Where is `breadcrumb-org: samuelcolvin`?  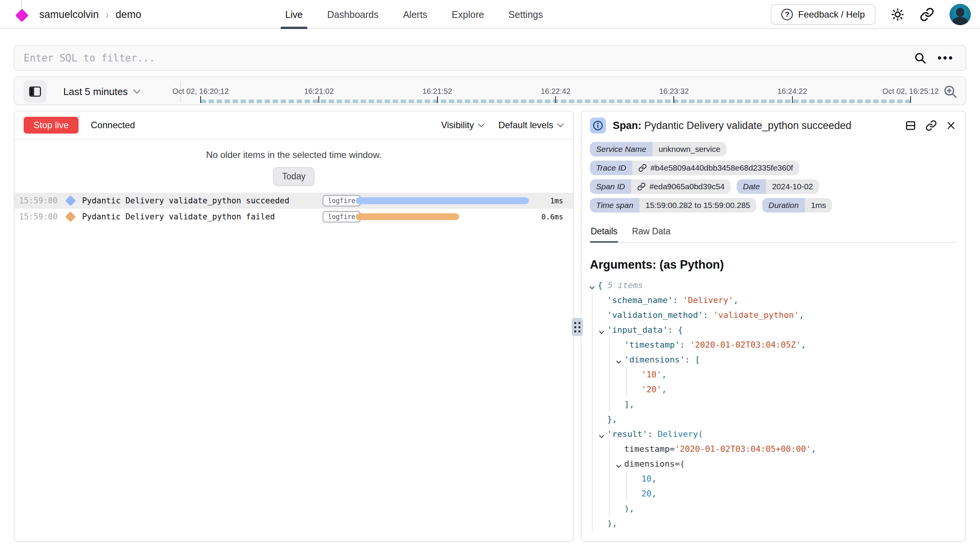
breadcrumb-org: samuelcolvin is located at coordinates (69, 14).